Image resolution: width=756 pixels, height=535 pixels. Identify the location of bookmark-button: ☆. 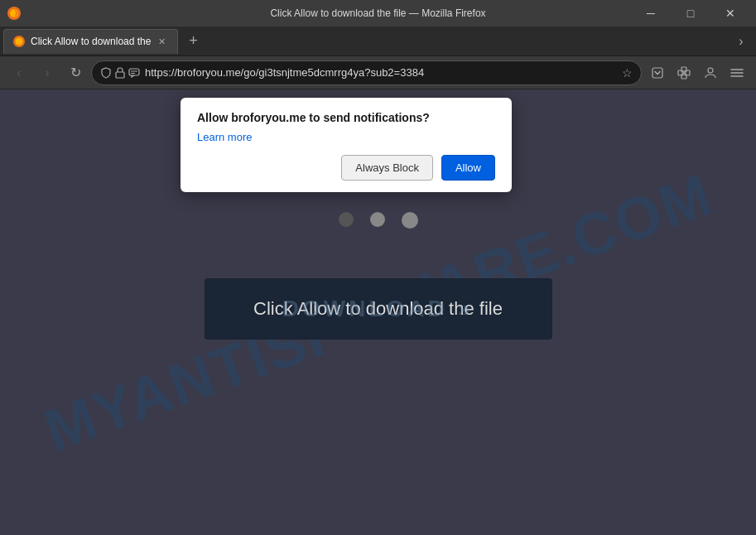
(628, 73).